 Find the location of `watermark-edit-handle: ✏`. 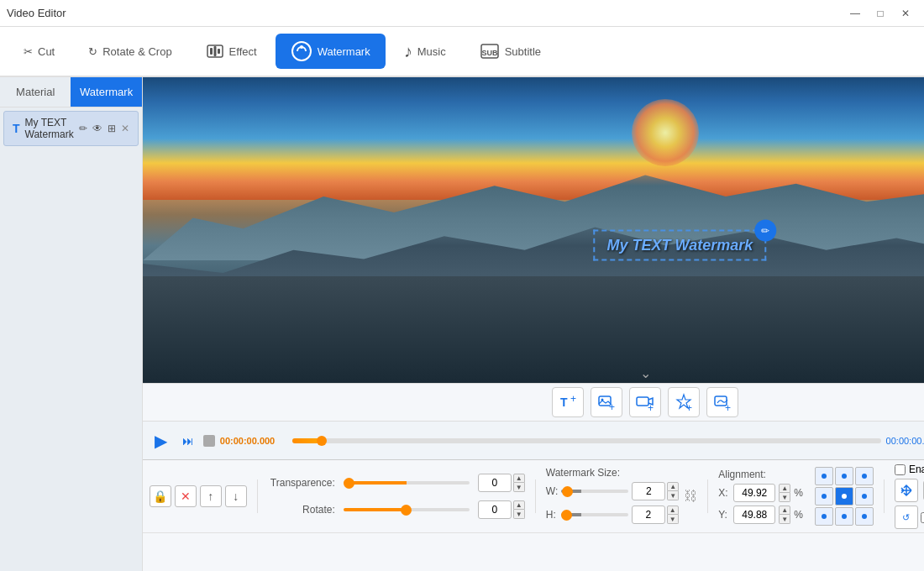

watermark-edit-handle: ✏ is located at coordinates (765, 231).